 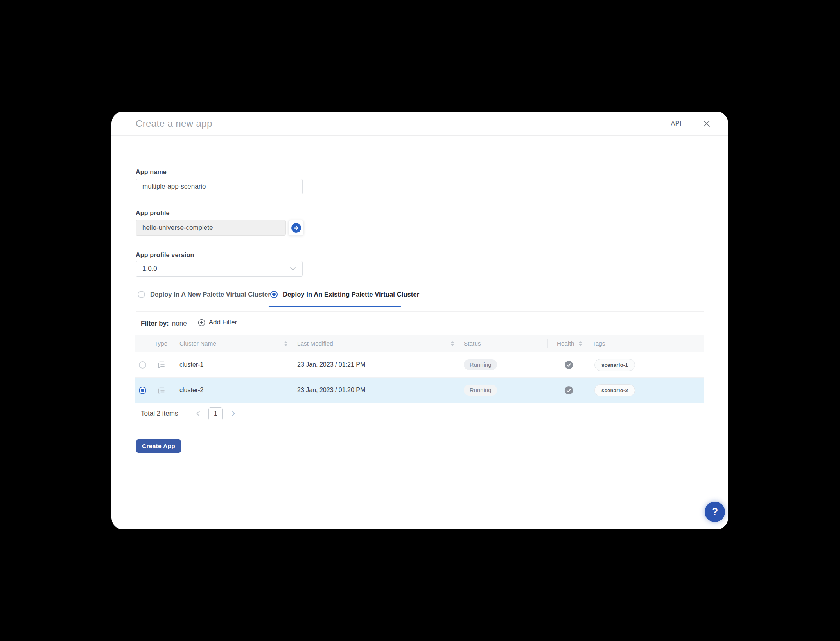 I want to click on api-link: API, so click(x=676, y=124).